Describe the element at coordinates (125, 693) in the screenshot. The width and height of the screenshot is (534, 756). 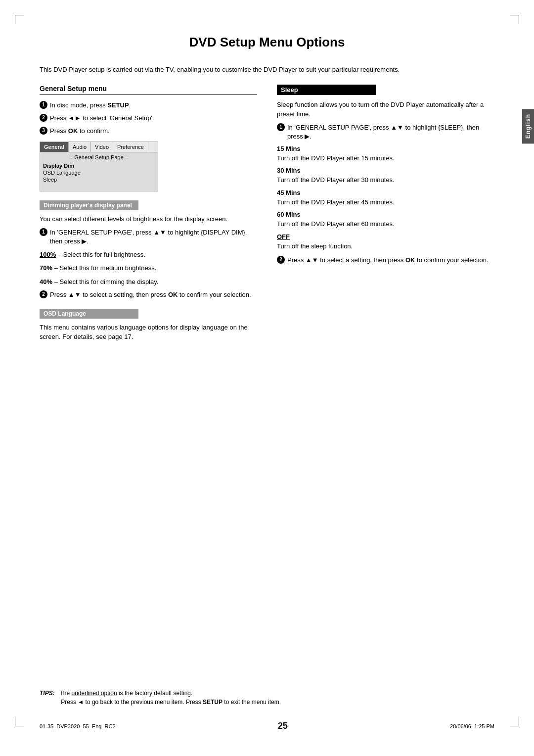
I see `tips-line1: The underlined option is the factory def…` at that location.